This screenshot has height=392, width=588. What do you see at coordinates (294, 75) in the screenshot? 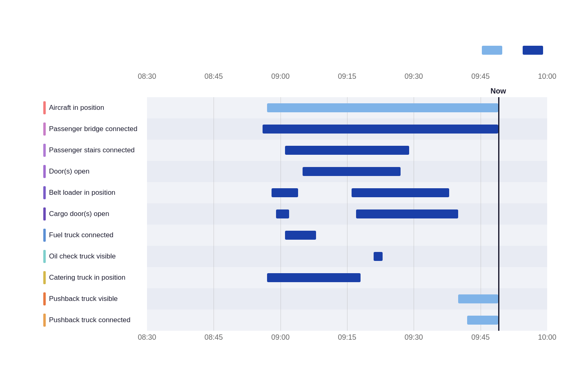
I see `top-axis-row: 08:3008:4509:0009:1509:3009:4510:00` at bounding box center [294, 75].